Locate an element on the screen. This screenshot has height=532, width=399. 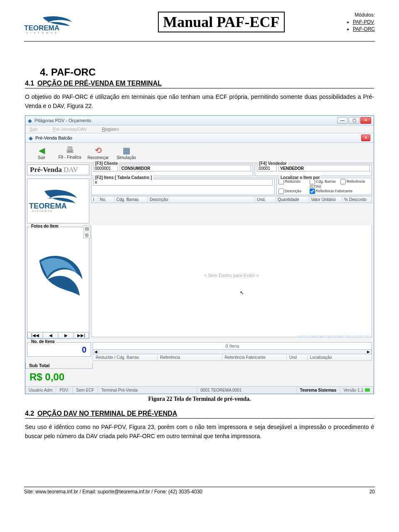
minimize-button: — is located at coordinates (342, 120).